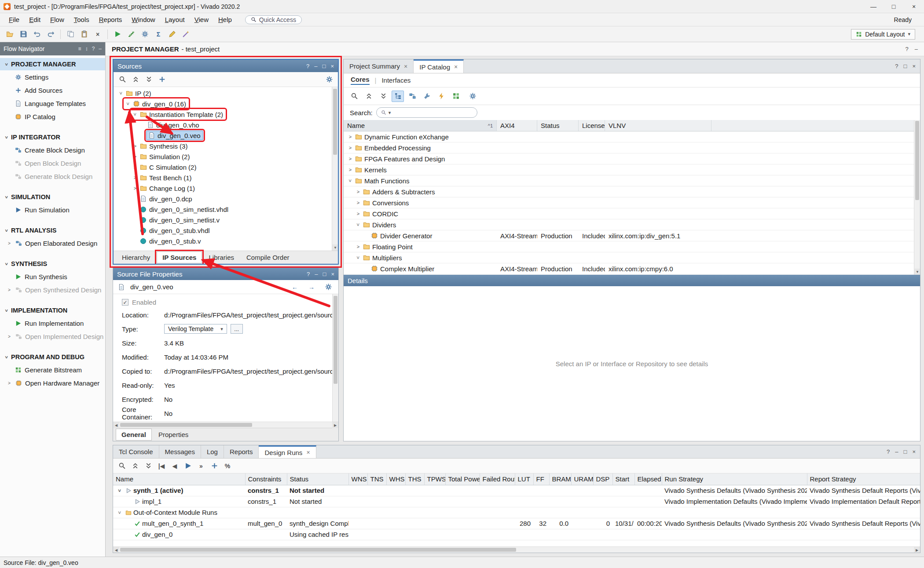 This screenshot has height=568, width=924. Describe the element at coordinates (517, 491) in the screenshot. I see `run-row-synth-1-active: >synth_1 (active)constrs_1Not startedViv…` at that location.